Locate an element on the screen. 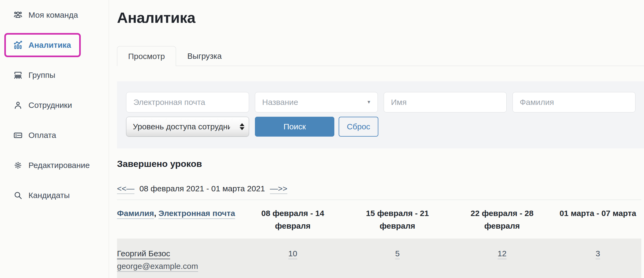 Image resolution: width=644 pixels, height=278 pixels. lessons-count-cell: 12 is located at coordinates (502, 258).